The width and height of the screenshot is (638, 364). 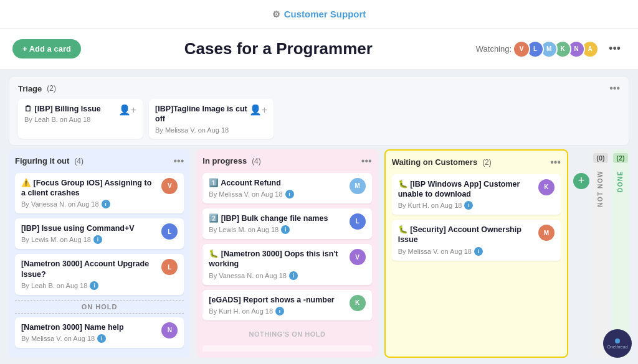 What do you see at coordinates (202, 114) in the screenshot?
I see `card-title: [IBP]Tagline Image is cut off` at bounding box center [202, 114].